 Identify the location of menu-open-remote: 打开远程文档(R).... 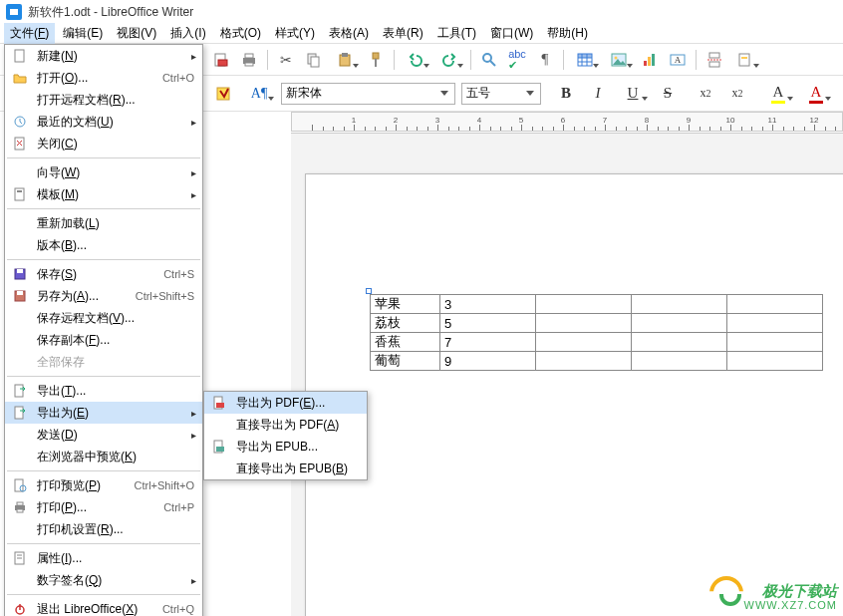
(104, 100).